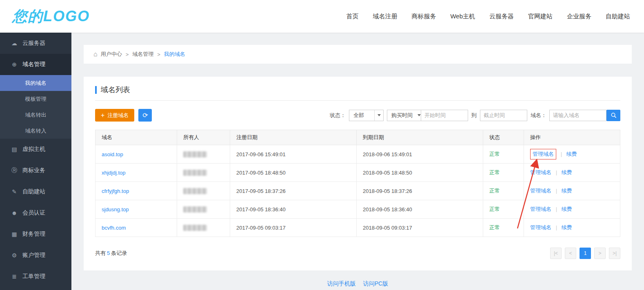 The height and width of the screenshot is (290, 644). Describe the element at coordinates (366, 115) in the screenshot. I see `status-select: 全部` at that location.